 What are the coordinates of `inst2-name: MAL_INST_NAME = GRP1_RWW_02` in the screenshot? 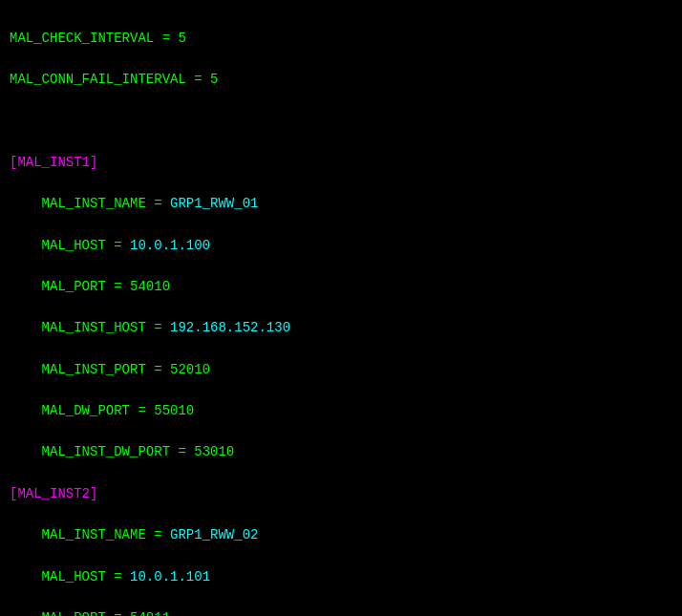 It's located at (134, 535).